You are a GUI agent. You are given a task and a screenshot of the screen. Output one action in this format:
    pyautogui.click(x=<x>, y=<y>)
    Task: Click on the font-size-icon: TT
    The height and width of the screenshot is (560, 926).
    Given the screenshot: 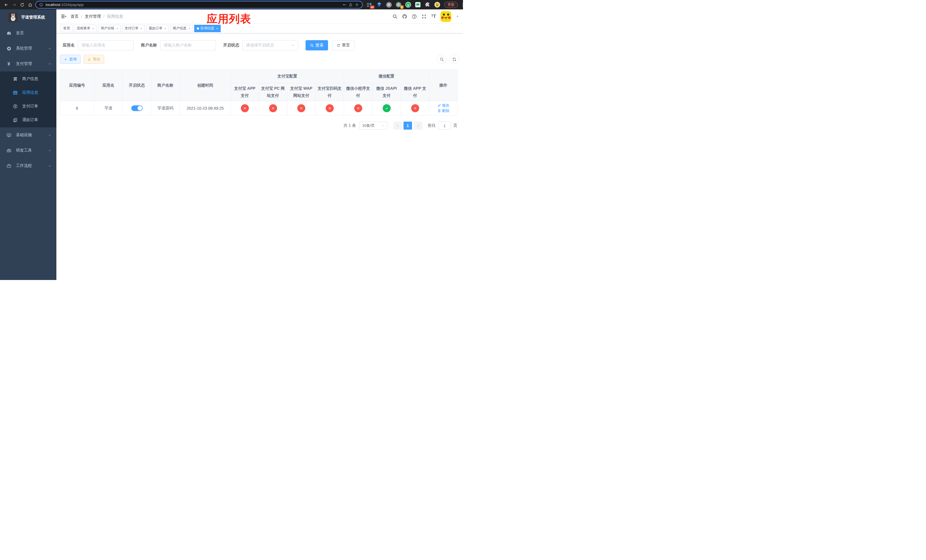 What is the action you would take?
    pyautogui.click(x=434, y=17)
    